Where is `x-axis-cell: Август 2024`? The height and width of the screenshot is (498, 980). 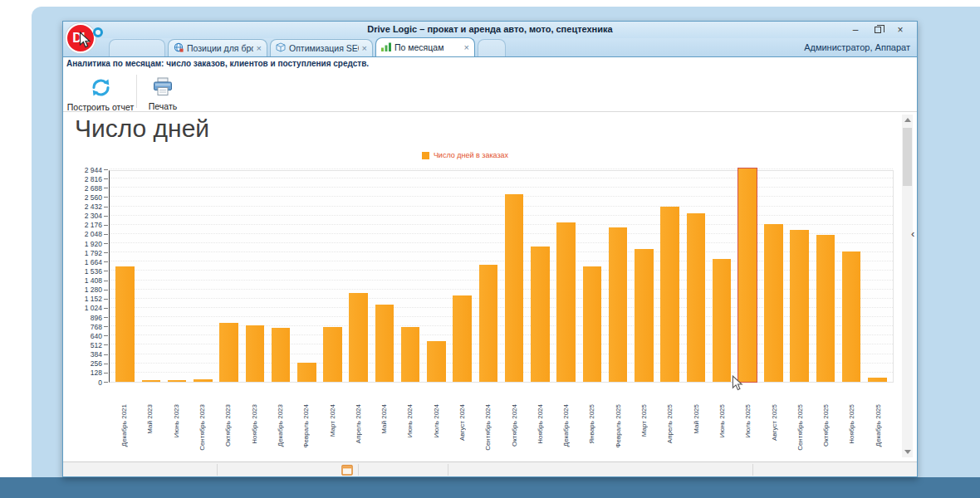
x-axis-cell: Август 2024 is located at coordinates (462, 431).